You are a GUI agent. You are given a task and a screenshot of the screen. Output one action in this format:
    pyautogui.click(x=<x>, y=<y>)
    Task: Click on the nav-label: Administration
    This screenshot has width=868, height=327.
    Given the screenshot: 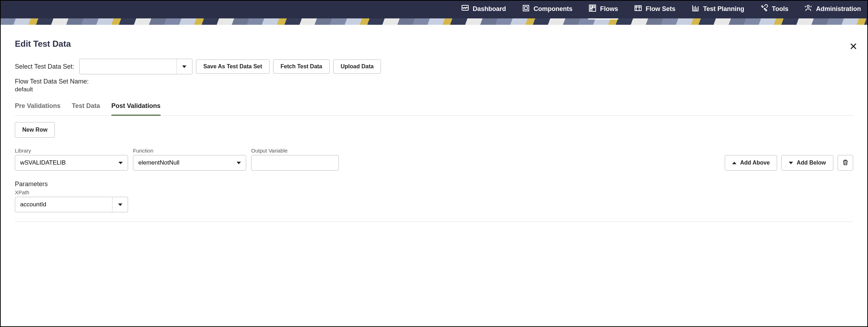 What is the action you would take?
    pyautogui.click(x=838, y=9)
    